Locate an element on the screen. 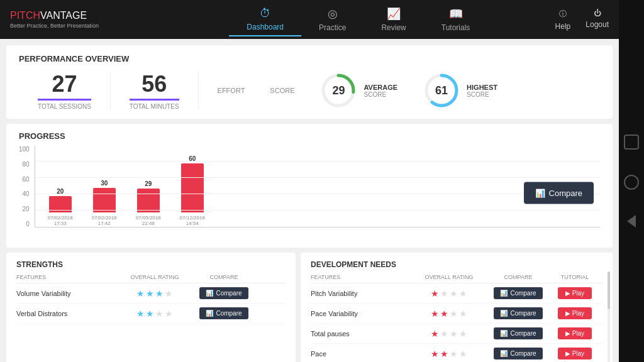 The width and height of the screenshot is (644, 362). strengths-row-2: Verbal Distrators ★ ★ ★ ★ 📊 Compare is located at coordinates (151, 314).